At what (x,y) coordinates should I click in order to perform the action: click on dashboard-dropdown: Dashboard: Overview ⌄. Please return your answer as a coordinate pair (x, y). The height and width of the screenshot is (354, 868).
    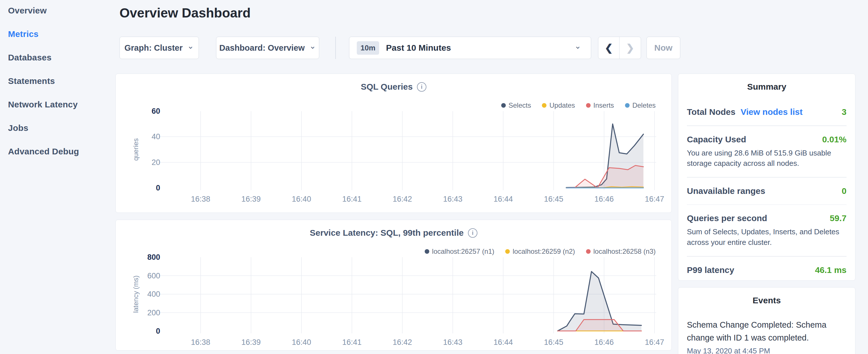
    Looking at the image, I should click on (268, 48).